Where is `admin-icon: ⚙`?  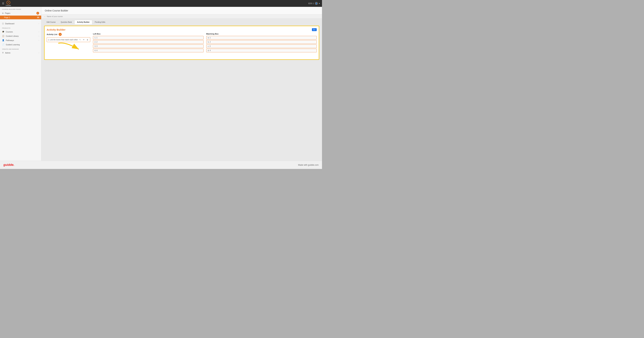 admin-icon: ⚙ is located at coordinates (3, 53).